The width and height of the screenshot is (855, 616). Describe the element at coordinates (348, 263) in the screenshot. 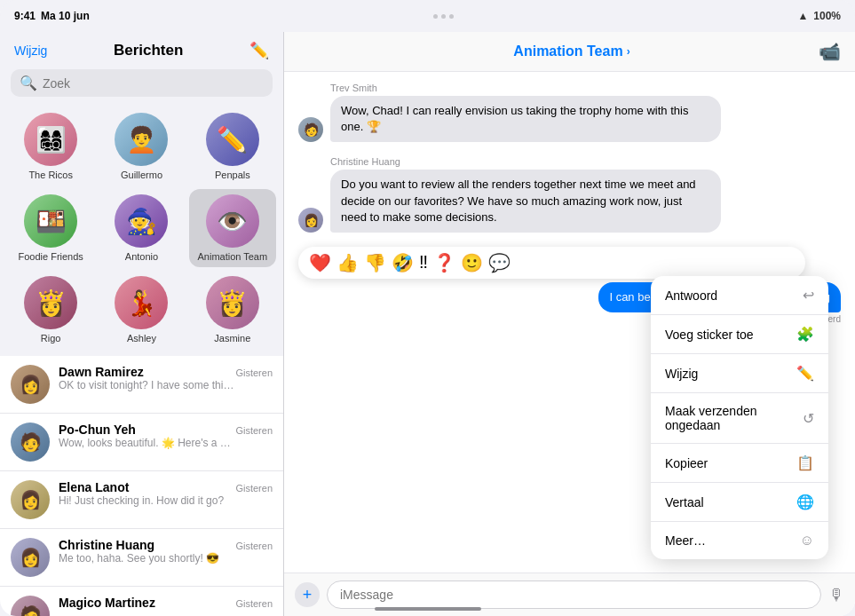

I see `reaction-thumbsup: 👍` at that location.